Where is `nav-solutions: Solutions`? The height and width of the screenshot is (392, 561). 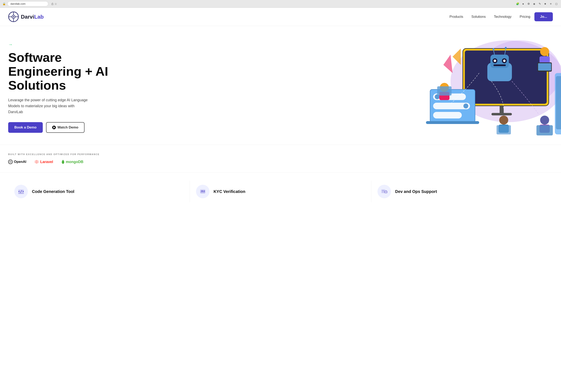 nav-solutions: Solutions is located at coordinates (478, 17).